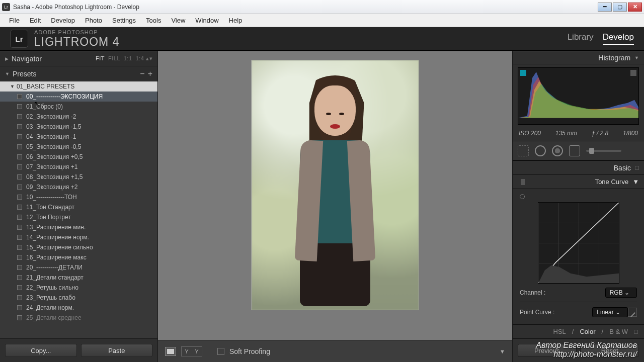 This screenshot has height=362, width=644. Describe the element at coordinates (579, 58) in the screenshot. I see `histogram-header: Histogram ▼` at that location.